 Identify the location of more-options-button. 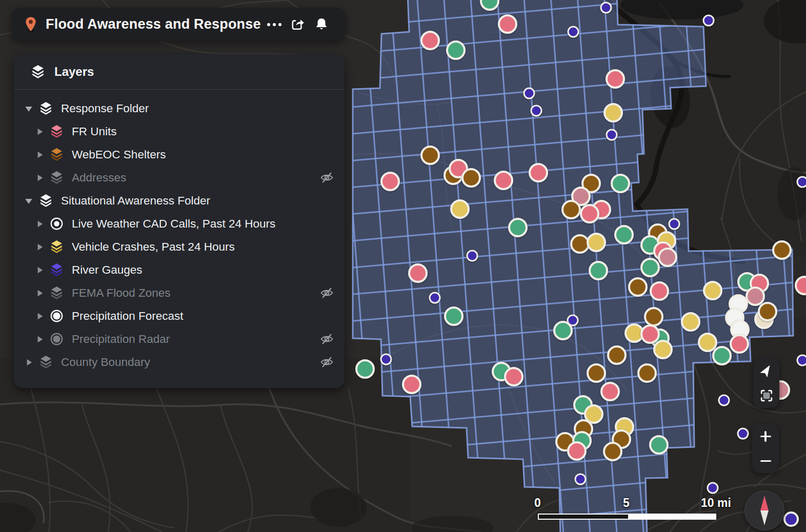
(274, 25).